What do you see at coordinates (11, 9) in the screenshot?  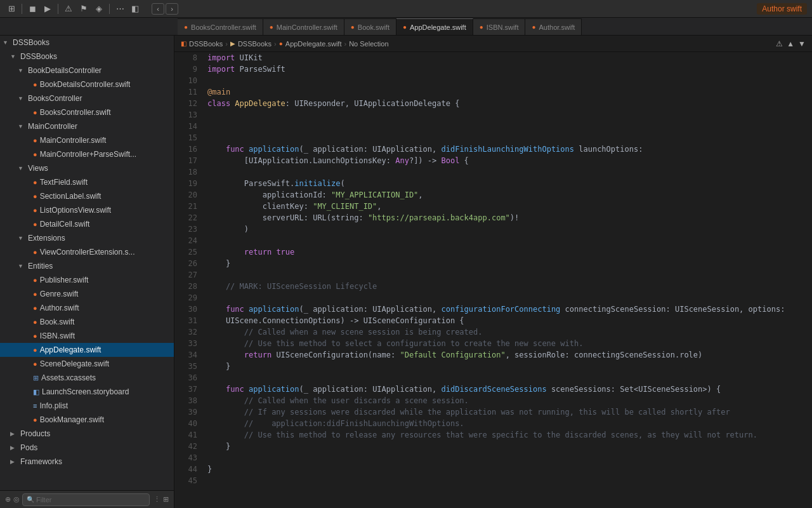 I see `grid-icon: ⊞` at bounding box center [11, 9].